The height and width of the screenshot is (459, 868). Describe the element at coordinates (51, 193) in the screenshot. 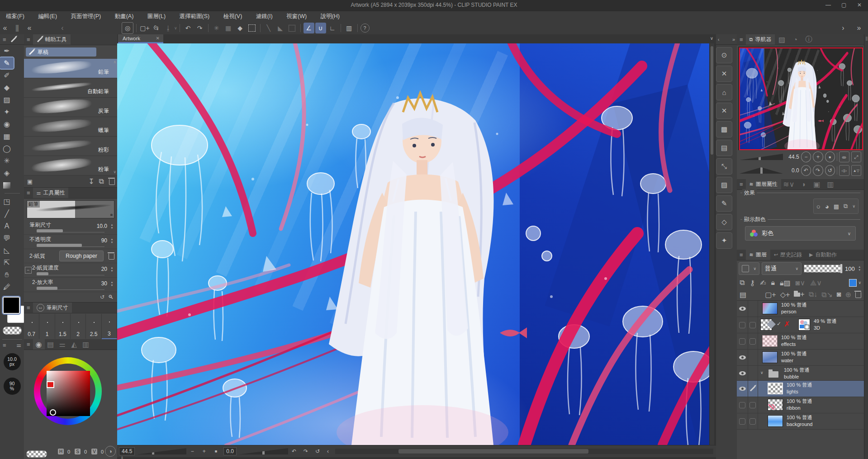

I see `toolprop-tab: ⚌ 工具屬性` at that location.